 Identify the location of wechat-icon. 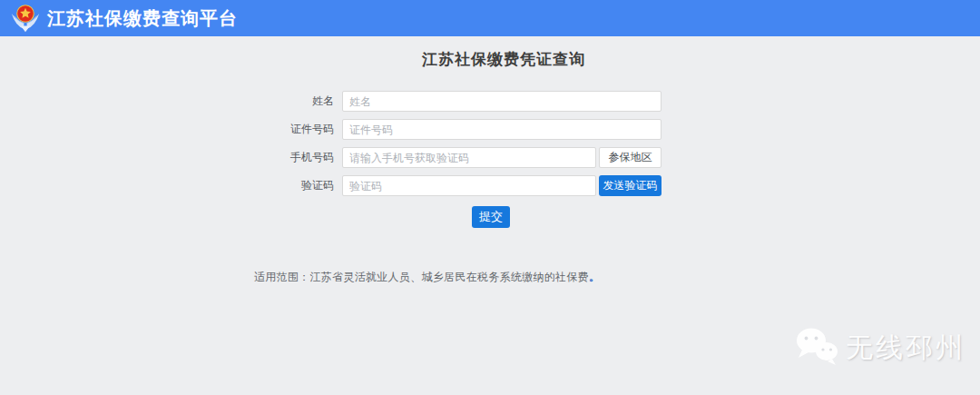
(817, 348).